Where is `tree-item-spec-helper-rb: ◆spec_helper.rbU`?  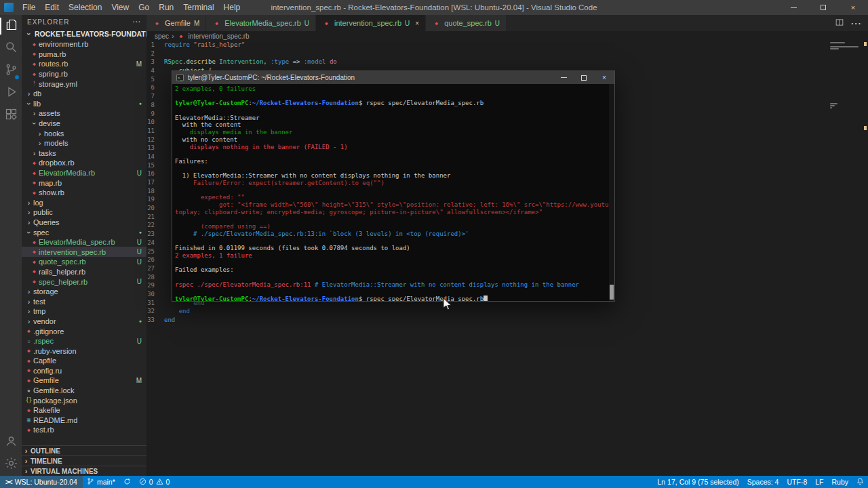 tree-item-spec-helper-rb: ◆spec_helper.rbU is located at coordinates (84, 282).